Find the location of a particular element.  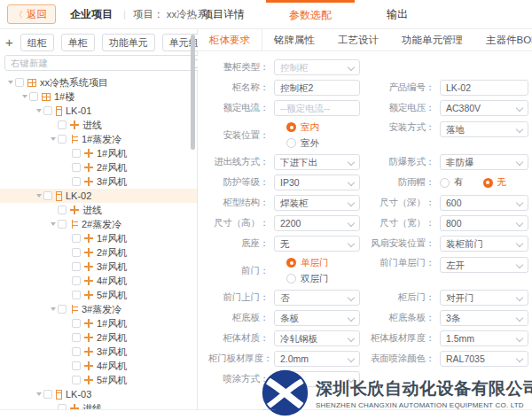

radio-双层门: 双层门 is located at coordinates (323, 279).